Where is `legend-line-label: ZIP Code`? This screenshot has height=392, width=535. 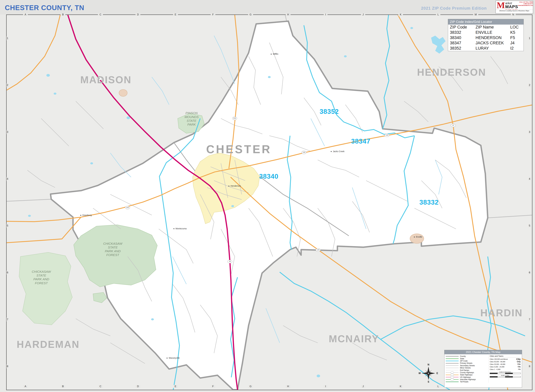 legend-line-label: ZIP Code is located at coordinates (464, 361).